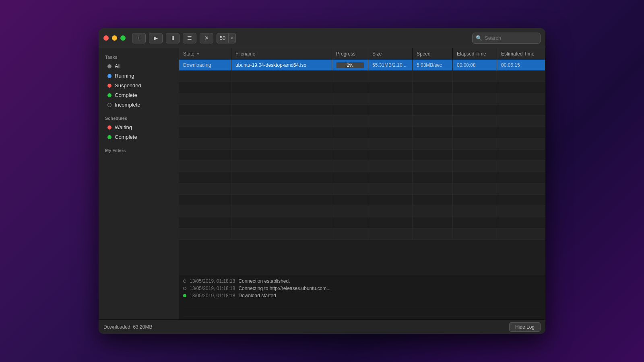 The image size is (644, 362). Describe the element at coordinates (109, 137) in the screenshot. I see `schedules-complete-icon` at that location.